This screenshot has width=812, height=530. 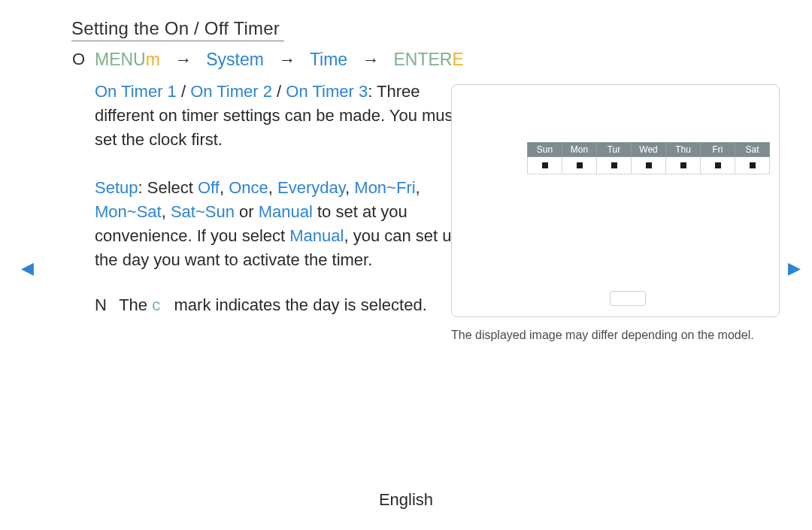 I want to click on label-on-timer-2: On Timer 2, so click(x=232, y=92).